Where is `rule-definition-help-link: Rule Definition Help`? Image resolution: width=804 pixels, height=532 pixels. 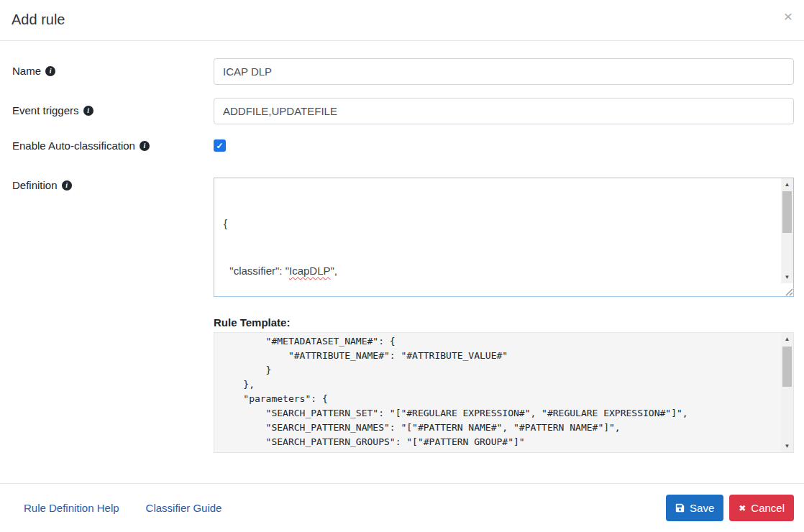 rule-definition-help-link: Rule Definition Help is located at coordinates (72, 508).